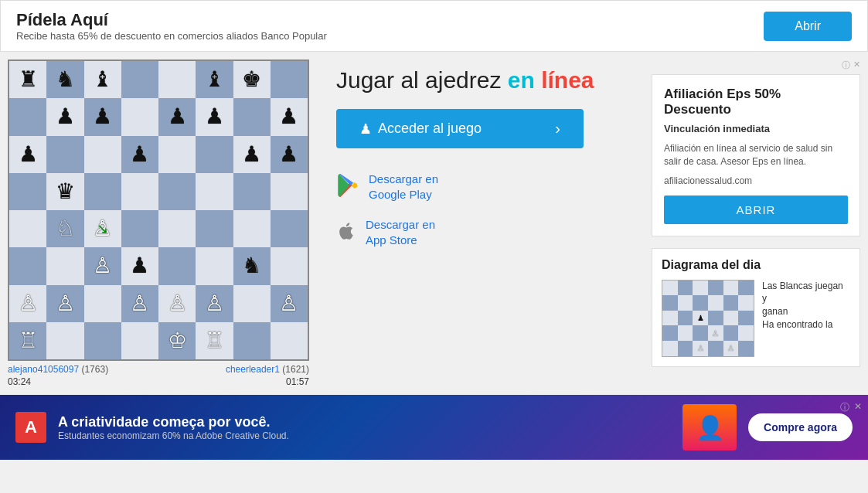 This screenshot has width=868, height=493. Describe the element at coordinates (430, 128) in the screenshot. I see `play-button-label: Acceder al juego` at that location.